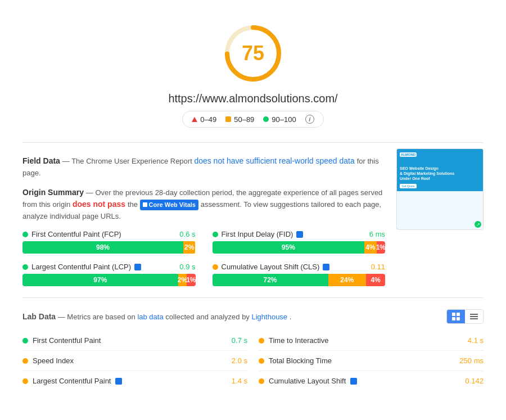 The image size is (506, 420). What do you see at coordinates (253, 119) in the screenshot?
I see `score-legend: 0–49 50–89 90–100 i` at bounding box center [253, 119].